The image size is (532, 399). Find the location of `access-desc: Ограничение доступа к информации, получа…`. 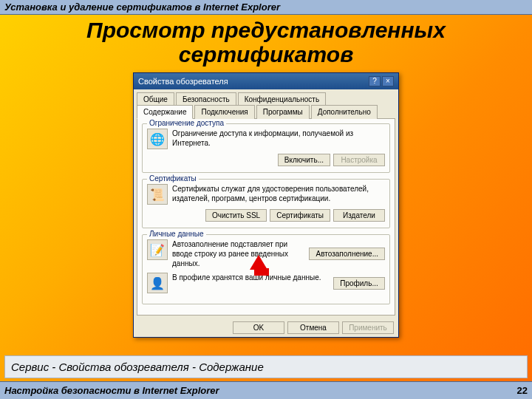

access-desc: Ограничение доступа к информации, получа… is located at coordinates (279, 138).